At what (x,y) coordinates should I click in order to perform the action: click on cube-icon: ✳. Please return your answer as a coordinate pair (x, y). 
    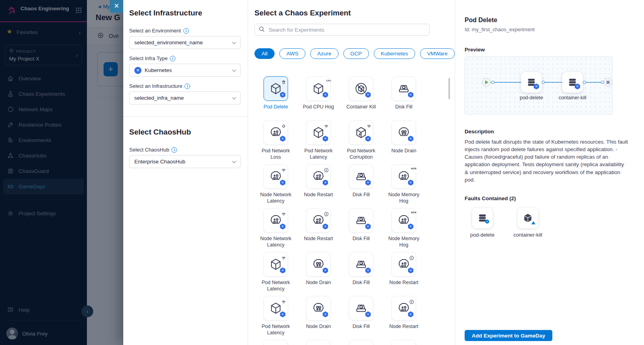
    Looking at the image, I should click on (318, 133).